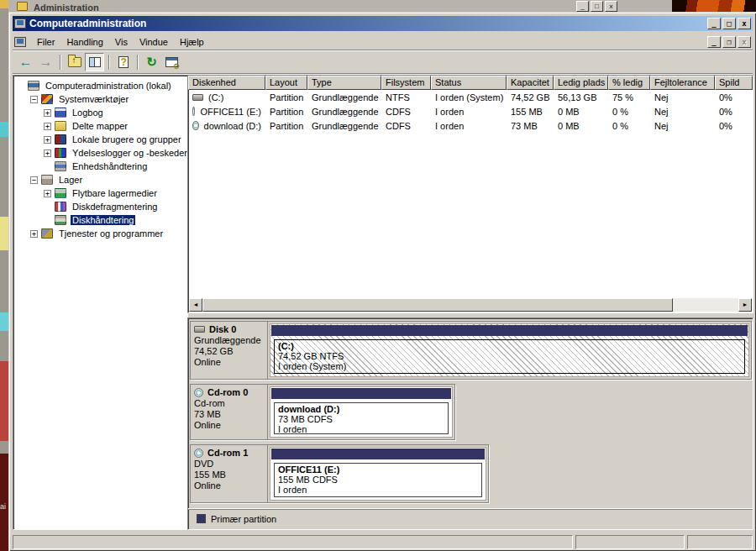 This screenshot has height=551, width=756. What do you see at coordinates (101, 166) in the screenshot?
I see `tree-item-device-manager: Enhedshåndtering` at bounding box center [101, 166].